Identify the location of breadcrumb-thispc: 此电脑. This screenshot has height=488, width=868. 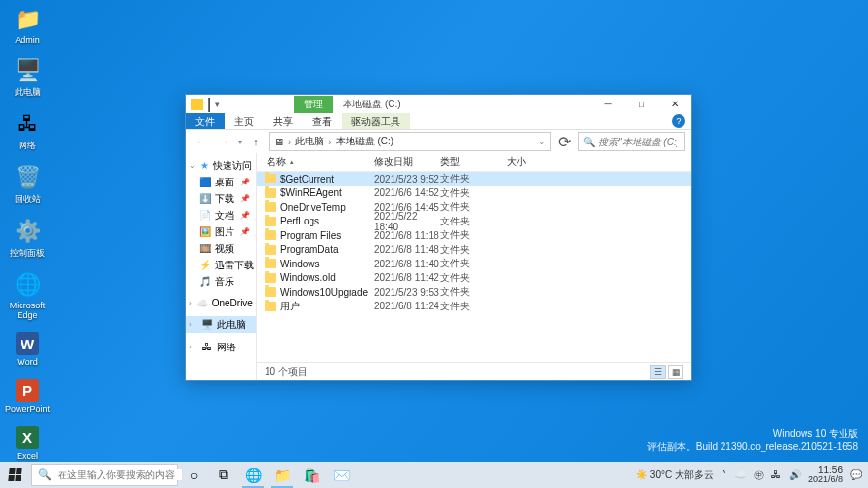
(310, 142).